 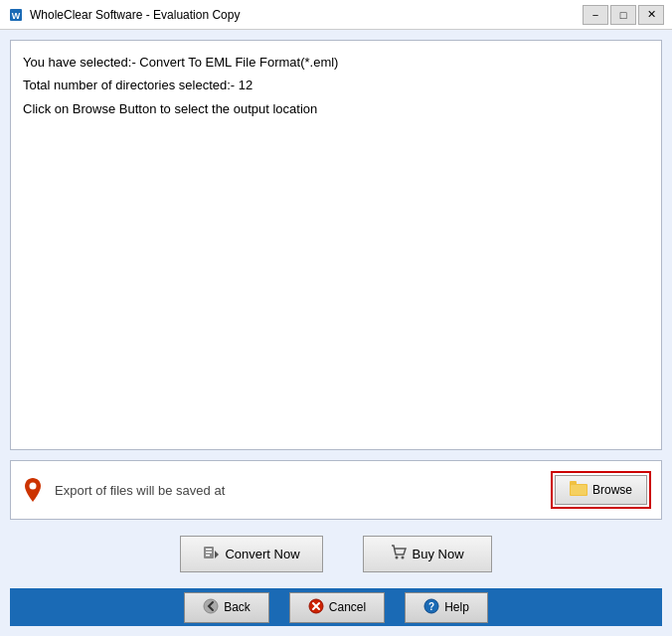 What do you see at coordinates (612, 490) in the screenshot?
I see `browse-label: Browse` at bounding box center [612, 490].